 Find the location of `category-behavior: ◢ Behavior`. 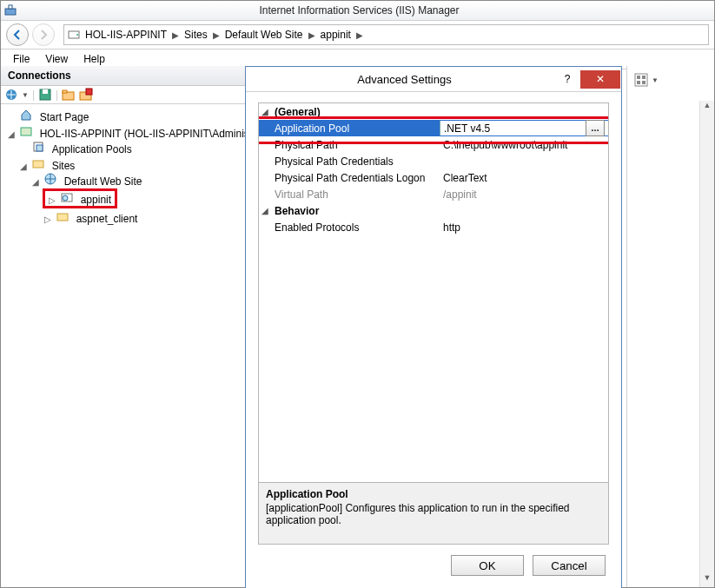

category-behavior: ◢ Behavior is located at coordinates (434, 210).